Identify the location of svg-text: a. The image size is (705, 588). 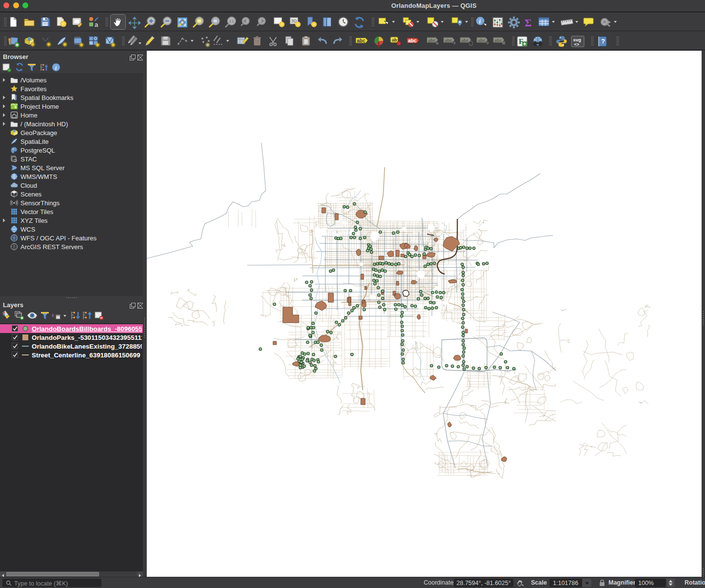
(97, 24).